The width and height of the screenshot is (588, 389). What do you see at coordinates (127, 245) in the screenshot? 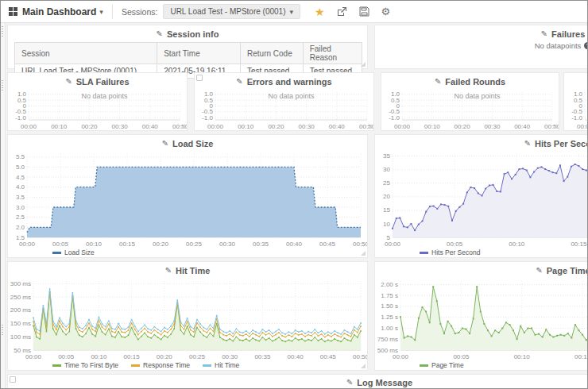
I see `svg-text: 00:15` at bounding box center [127, 245].